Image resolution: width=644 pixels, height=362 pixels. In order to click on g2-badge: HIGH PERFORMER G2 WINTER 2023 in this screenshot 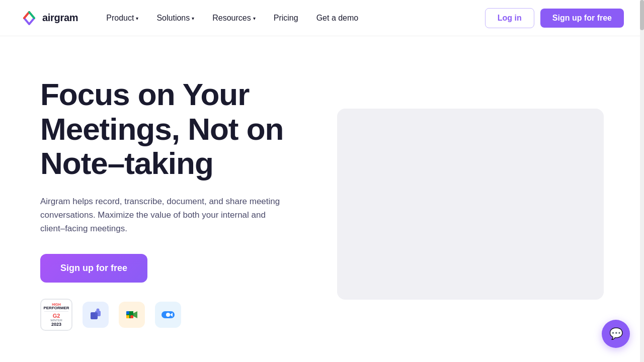, I will do `click(56, 315)`.